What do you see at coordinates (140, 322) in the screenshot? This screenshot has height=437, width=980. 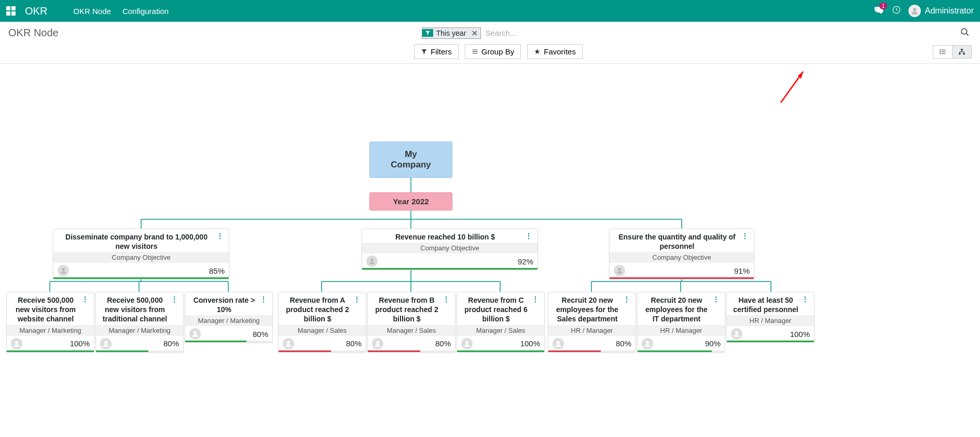 I see `node-kr-traditional-visitors: Receive 500,000 new visitors from tradit…` at bounding box center [140, 322].